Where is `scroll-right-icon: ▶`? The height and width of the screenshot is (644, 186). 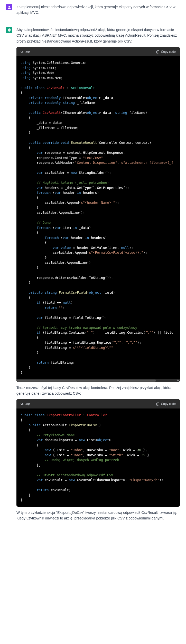 scroll-right-icon: ▶ is located at coordinates (178, 380).